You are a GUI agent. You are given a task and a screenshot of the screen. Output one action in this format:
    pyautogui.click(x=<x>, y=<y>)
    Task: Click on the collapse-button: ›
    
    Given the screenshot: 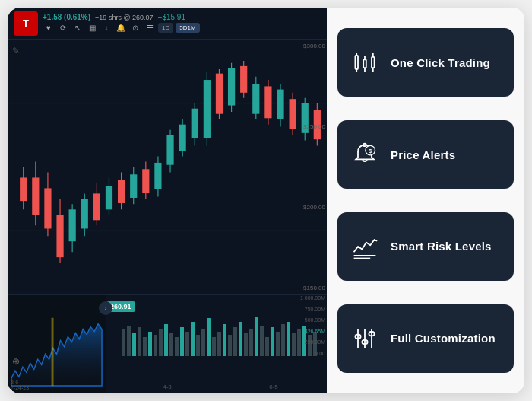 What is the action you would take?
    pyautogui.click(x=106, y=308)
    